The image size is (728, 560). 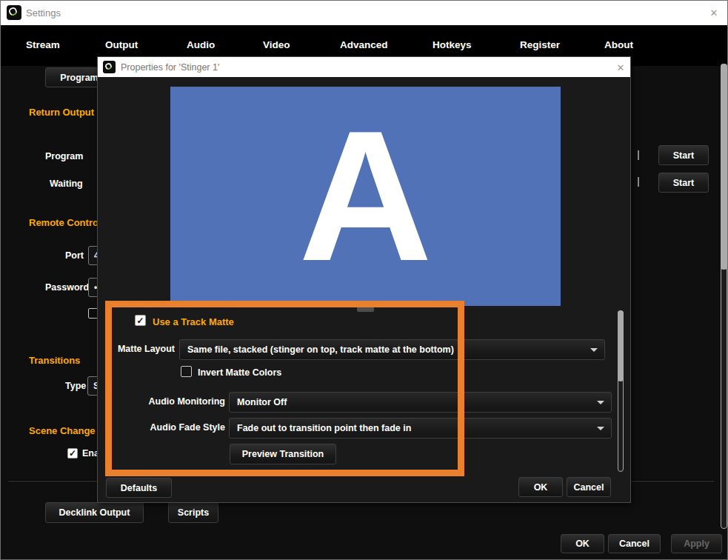 What do you see at coordinates (634, 544) in the screenshot?
I see `cancel-button: Cancel` at bounding box center [634, 544].